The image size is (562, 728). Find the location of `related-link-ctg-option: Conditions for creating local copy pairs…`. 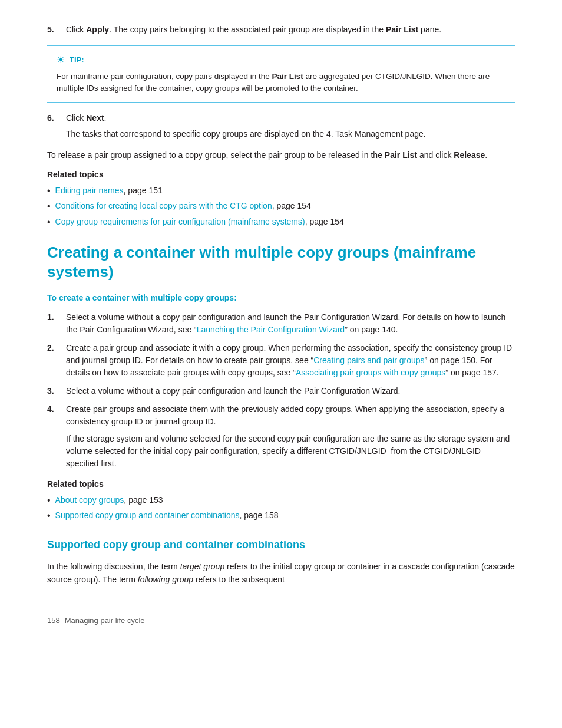

related-link-ctg-option: Conditions for creating local copy pairs… is located at coordinates (164, 206).